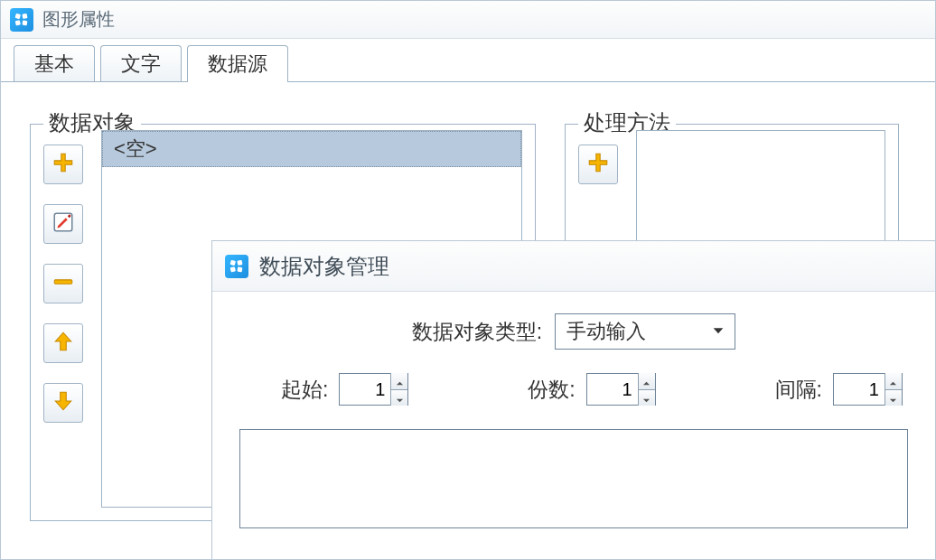 This screenshot has height=560, width=936. I want to click on window-title: 图形属性, so click(79, 20).